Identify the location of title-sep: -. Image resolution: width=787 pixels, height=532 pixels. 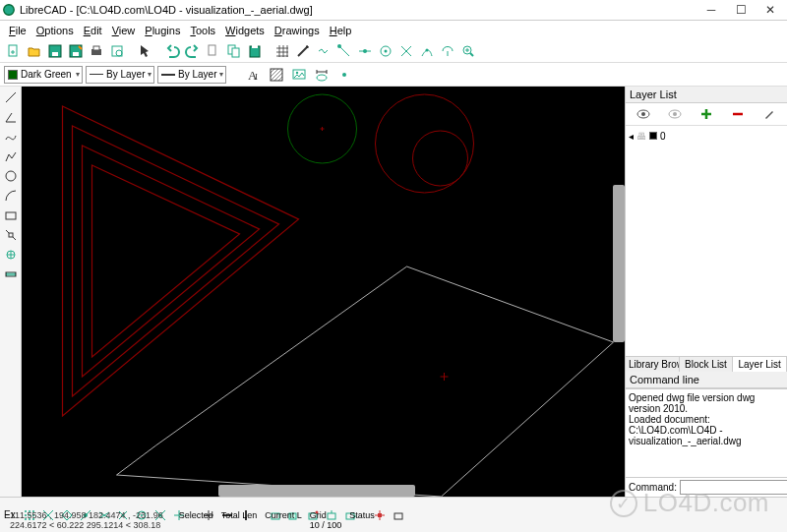
(72, 10).